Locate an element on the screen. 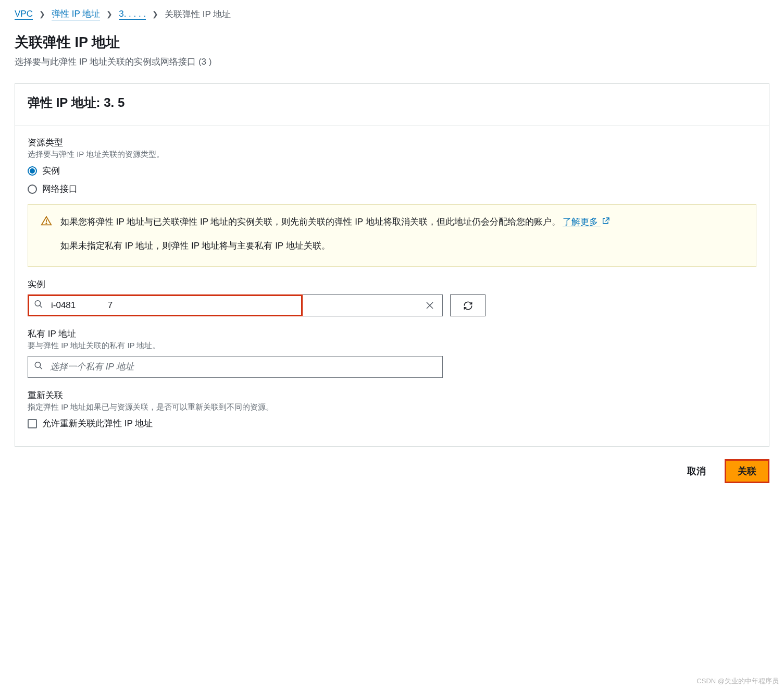 This screenshot has width=784, height=689. breadcrumb: VPC ❯ 弹性 IP 地址 ❯ 3. . . . . ❯ 关联弹性 IP 地址 is located at coordinates (392, 14).